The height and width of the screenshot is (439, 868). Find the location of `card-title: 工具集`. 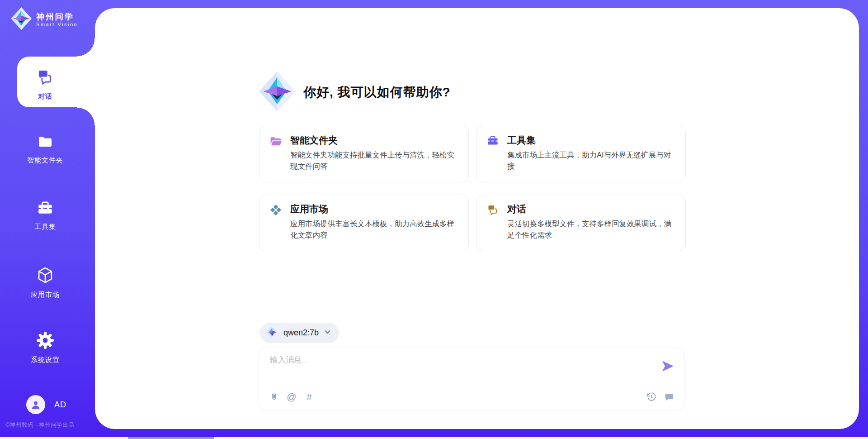

card-title: 工具集 is located at coordinates (591, 140).